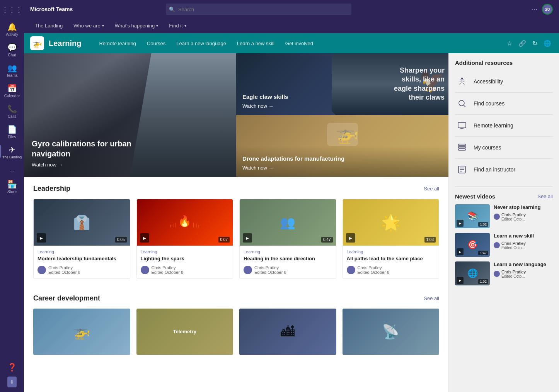  I want to click on hero-left-panel: Gyro calibrations for urban navigation W…, so click(130, 115).